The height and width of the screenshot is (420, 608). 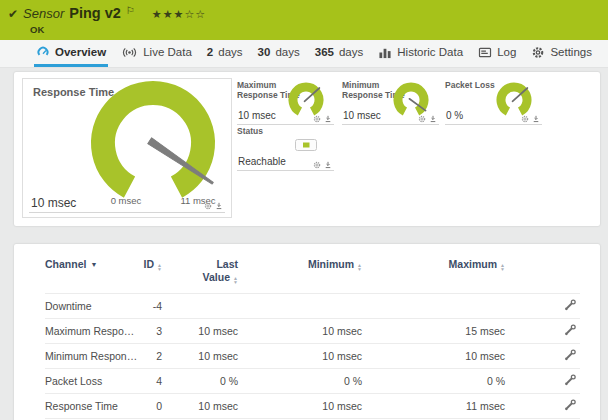 I want to click on column-header-maximum-label: Maximum, so click(x=473, y=264).